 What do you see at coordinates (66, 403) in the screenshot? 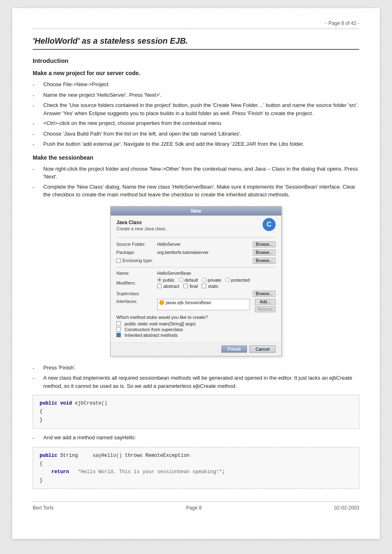
I see `keyword: void` at bounding box center [66, 403].